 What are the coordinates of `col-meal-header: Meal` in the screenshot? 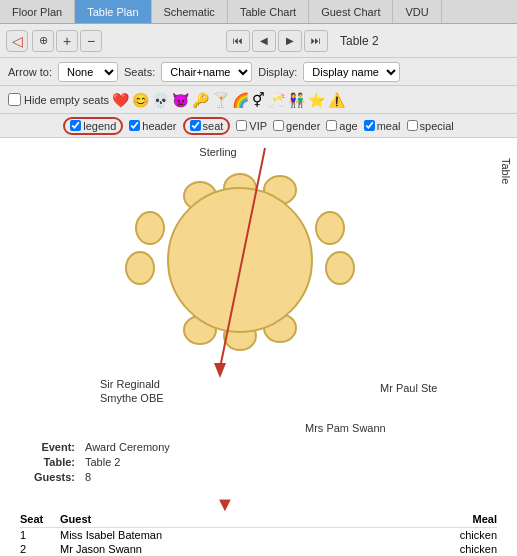 It's located at (462, 519).